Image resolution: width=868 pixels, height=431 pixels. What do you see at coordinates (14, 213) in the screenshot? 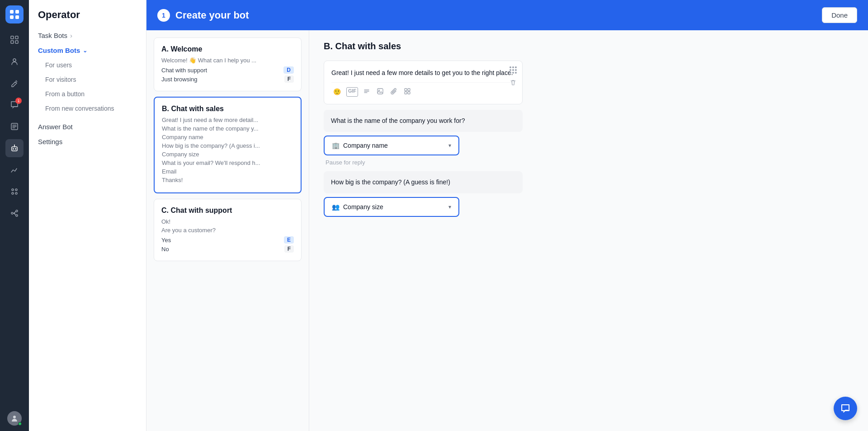
I see `nav-icon-integrations` at bounding box center [14, 213].